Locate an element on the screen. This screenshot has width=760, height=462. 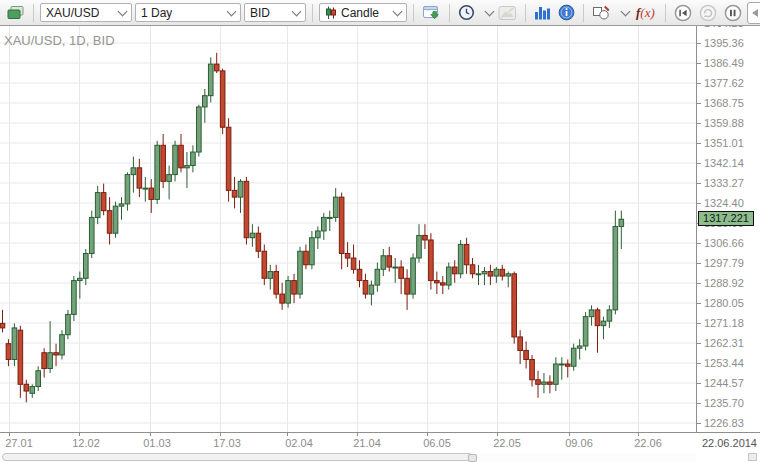
step-navigation is located at coordinates (754, 13).